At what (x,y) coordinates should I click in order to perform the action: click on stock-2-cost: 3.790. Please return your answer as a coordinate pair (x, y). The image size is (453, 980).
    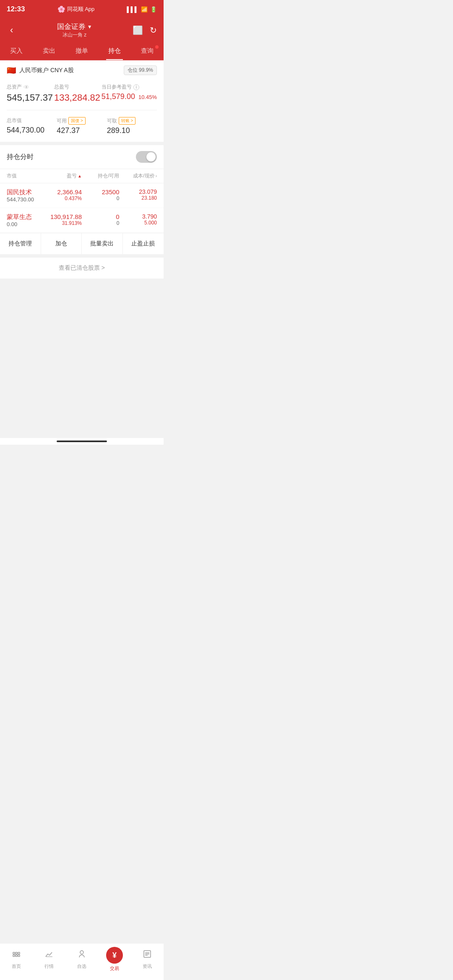
    Looking at the image, I should click on (138, 216).